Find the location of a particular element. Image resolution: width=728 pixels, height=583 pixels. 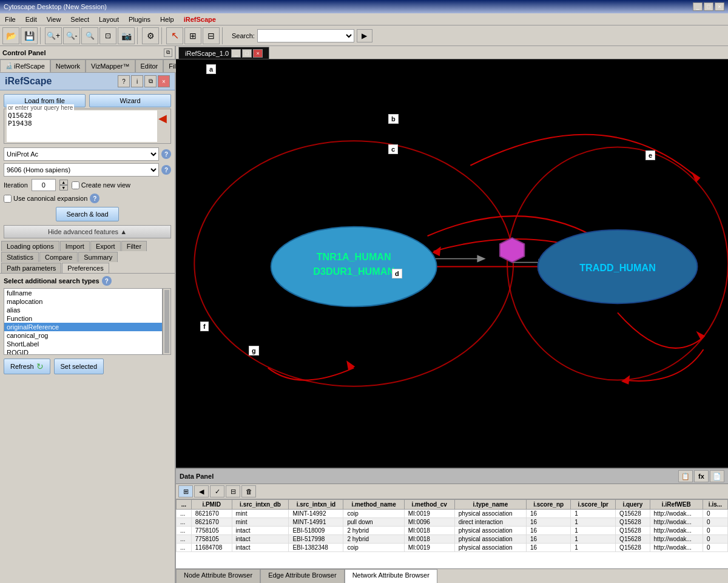

tab-irefscape: 🔬 iRefScape is located at coordinates (25, 66).